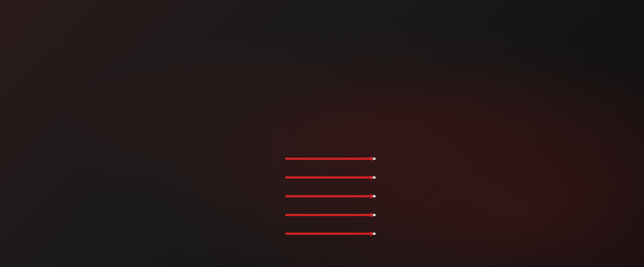 Image resolution: width=644 pixels, height=267 pixels. I want to click on master-volume-fill, so click(328, 159).